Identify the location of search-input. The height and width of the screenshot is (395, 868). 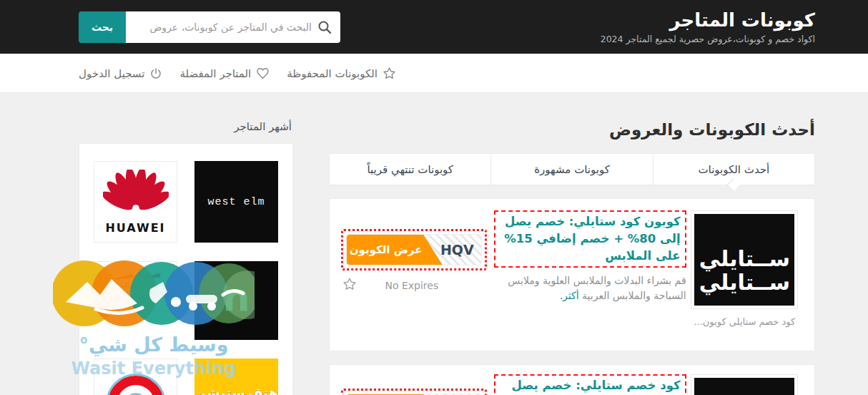
(233, 27).